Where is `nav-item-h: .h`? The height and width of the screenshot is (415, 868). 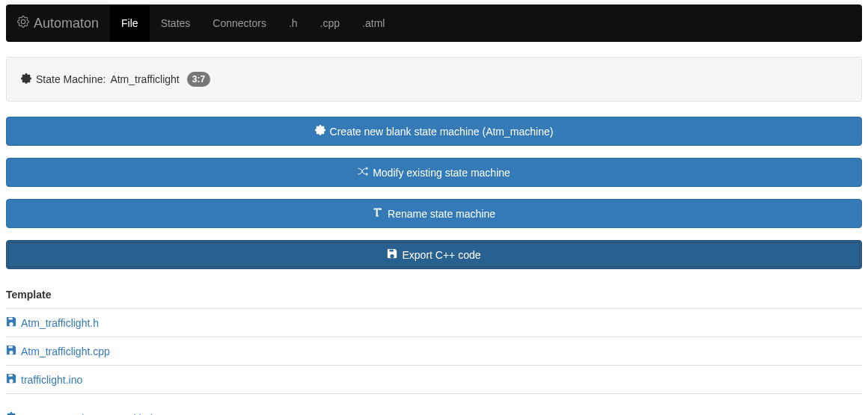 nav-item-h: .h is located at coordinates (293, 23).